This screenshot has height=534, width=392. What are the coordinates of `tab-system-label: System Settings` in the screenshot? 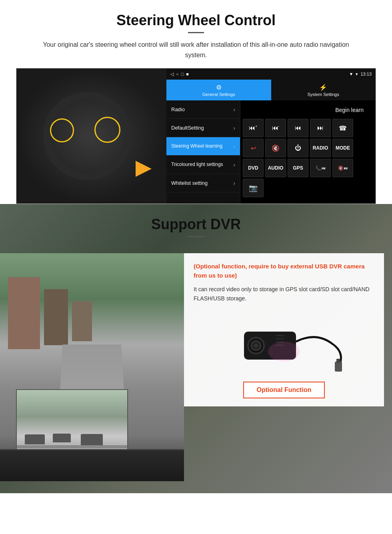 It's located at (323, 94).